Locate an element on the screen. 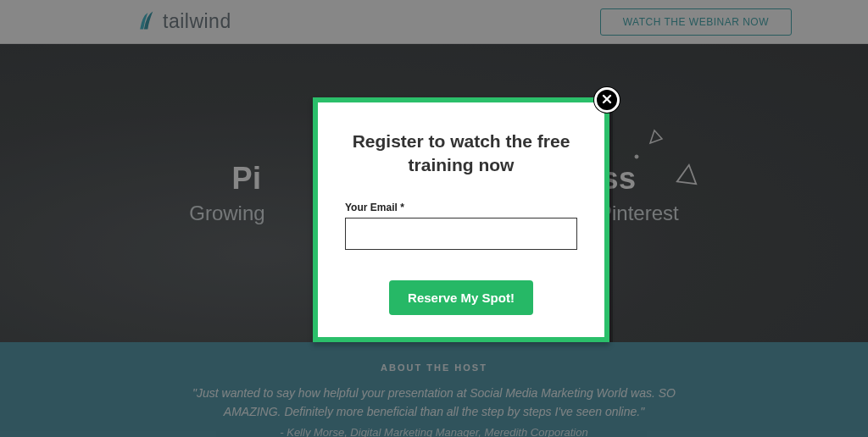 The height and width of the screenshot is (437, 868). site-header: tailwind WATCH THE WEBINAR NOW is located at coordinates (434, 22).